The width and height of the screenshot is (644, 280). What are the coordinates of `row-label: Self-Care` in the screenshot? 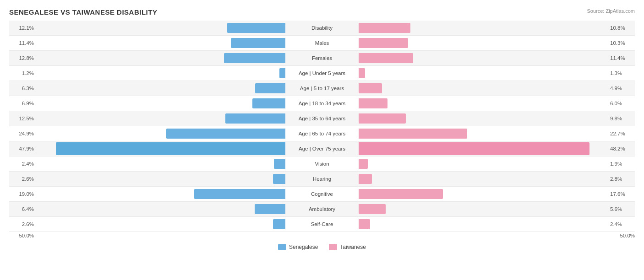 It's located at (322, 224).